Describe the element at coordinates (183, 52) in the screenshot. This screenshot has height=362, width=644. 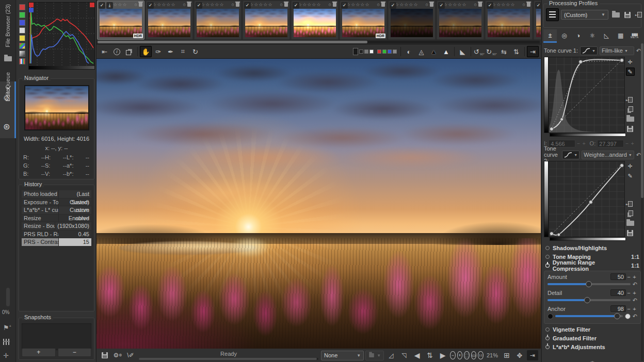
I see `crop-tool-button: ⌗` at that location.